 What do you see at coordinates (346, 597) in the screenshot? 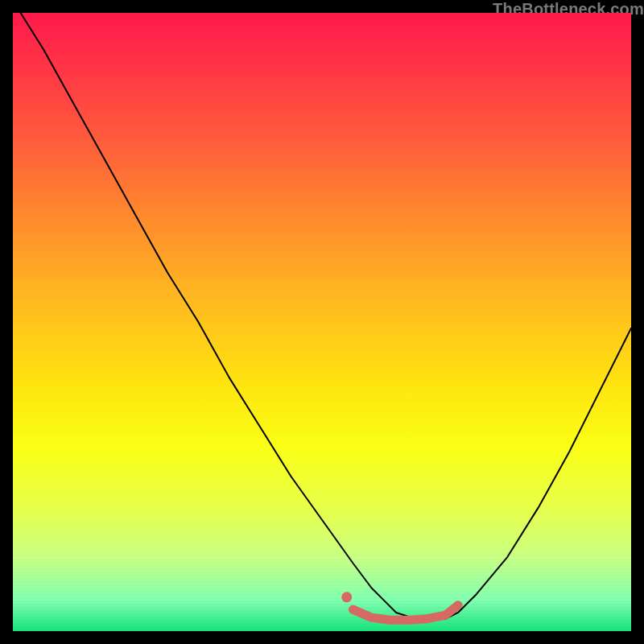
I see `optimal-point-marker-icon` at bounding box center [346, 597].